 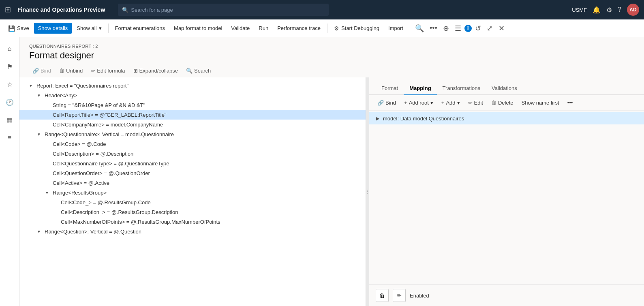 What do you see at coordinates (580, 10) in the screenshot?
I see `user-label: USMF` at bounding box center [580, 10].